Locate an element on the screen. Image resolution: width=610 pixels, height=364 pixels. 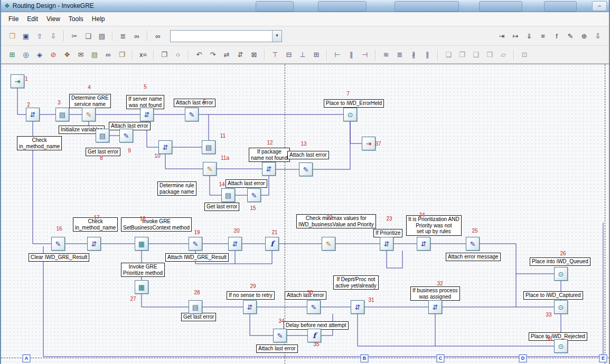
flow-node-24: ⇵ is located at coordinates (424, 244).